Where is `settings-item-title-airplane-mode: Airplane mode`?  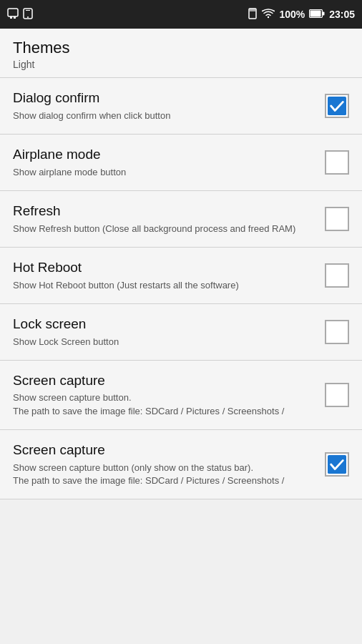 settings-item-title-airplane-mode: Airplane mode is located at coordinates (163, 155).